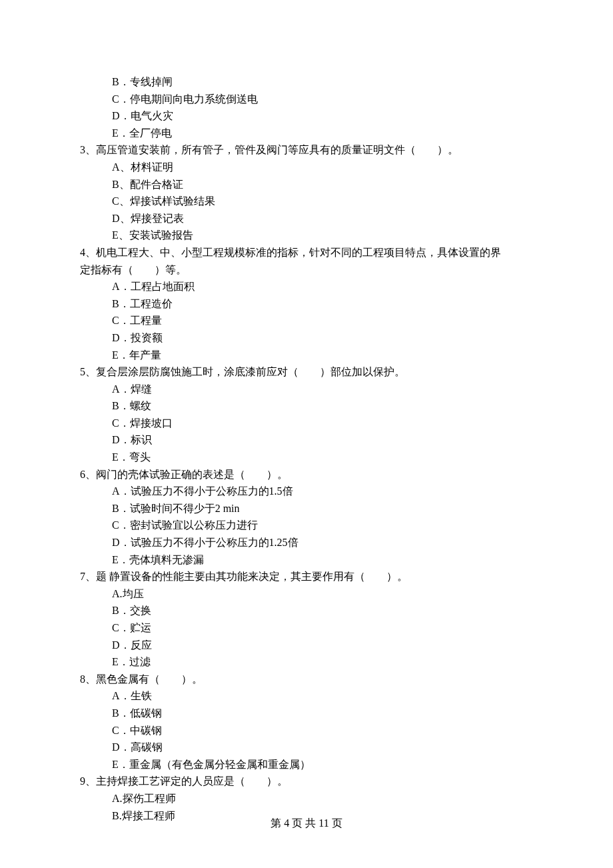 The image size is (613, 868). I want to click on question-line: 3、高压管道安装前，所有管子，管件及阀门等应具有的质量证明文件（ ）。, so click(306, 150).